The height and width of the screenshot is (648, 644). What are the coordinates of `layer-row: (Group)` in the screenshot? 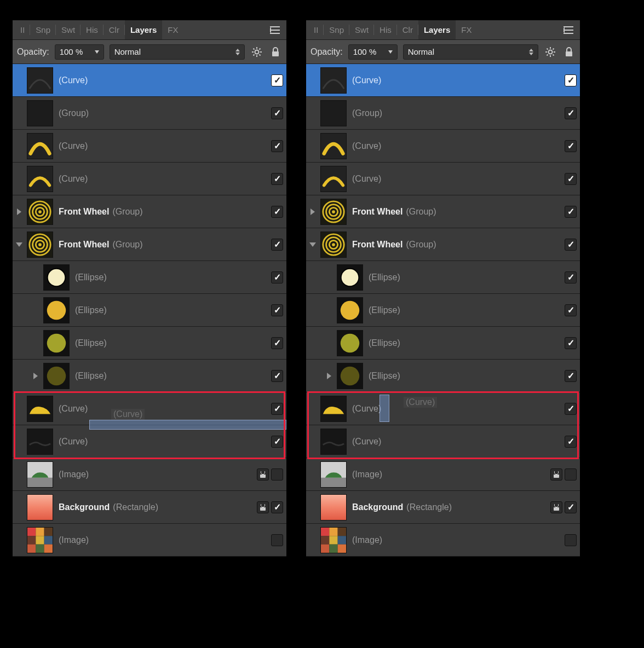 It's located at (443, 113).